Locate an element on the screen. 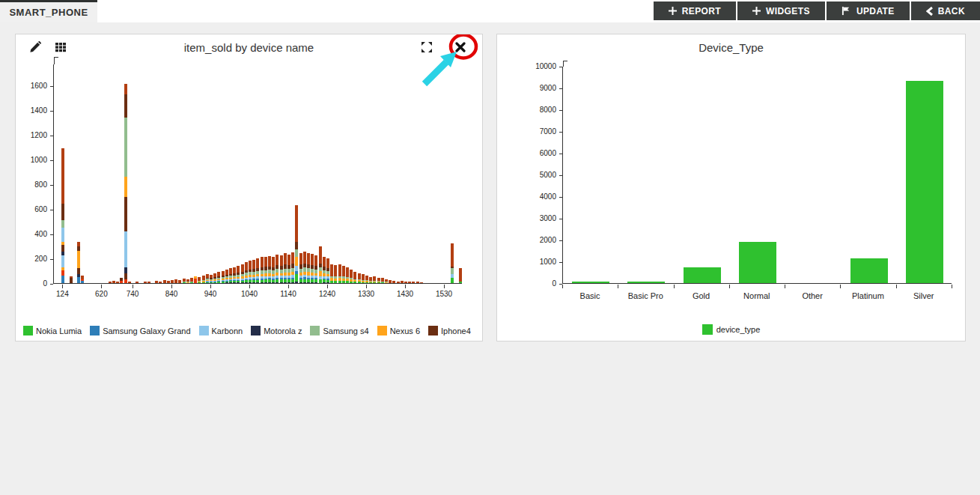 This screenshot has height=495, width=980. legend-label: device_type is located at coordinates (738, 330).